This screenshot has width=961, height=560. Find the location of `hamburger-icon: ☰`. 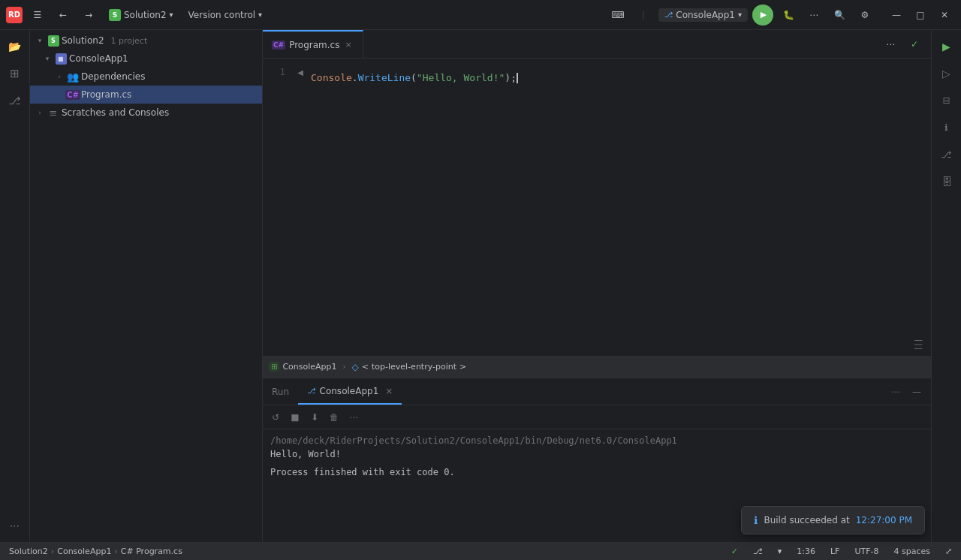

hamburger-icon: ☰ is located at coordinates (38, 15).